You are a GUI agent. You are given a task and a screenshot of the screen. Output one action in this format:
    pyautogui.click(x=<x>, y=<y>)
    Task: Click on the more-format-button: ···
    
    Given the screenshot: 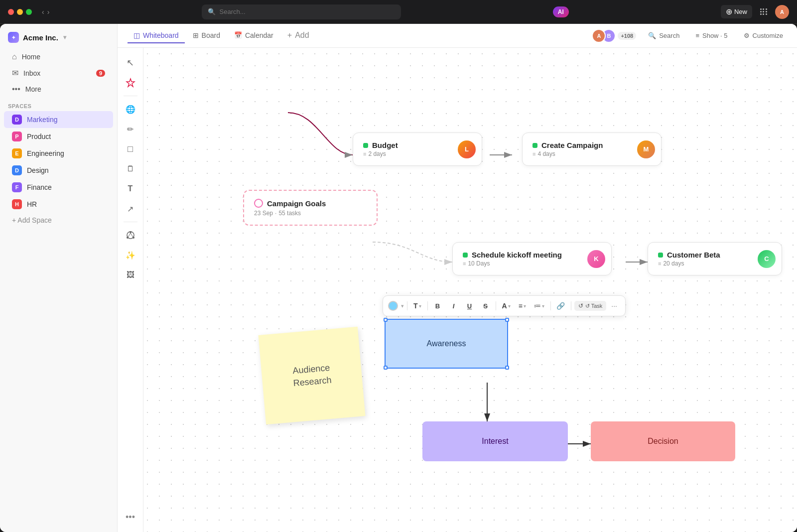 What is the action you would take?
    pyautogui.click(x=614, y=306)
    